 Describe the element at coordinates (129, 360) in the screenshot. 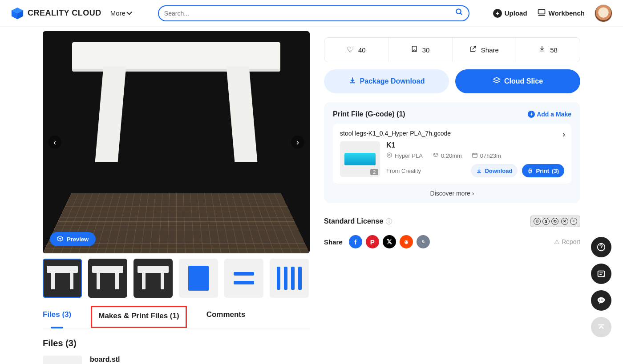

I see `file-name: board.stl` at that location.